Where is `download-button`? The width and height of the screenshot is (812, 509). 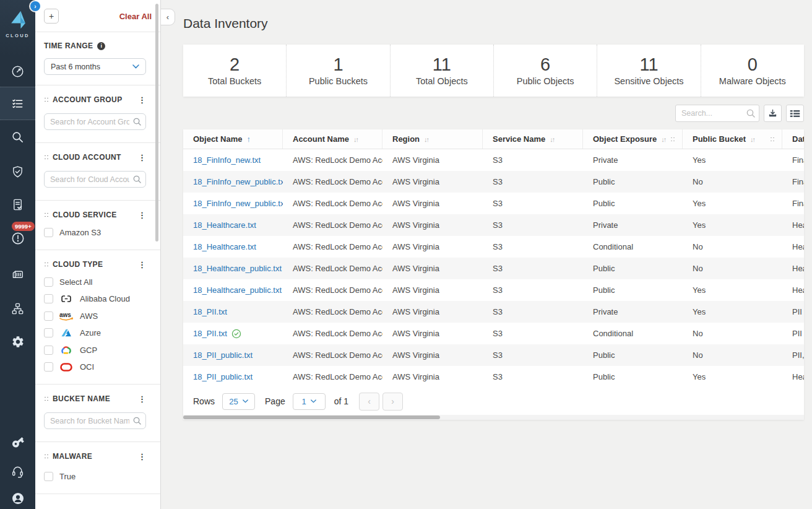
download-button is located at coordinates (772, 113).